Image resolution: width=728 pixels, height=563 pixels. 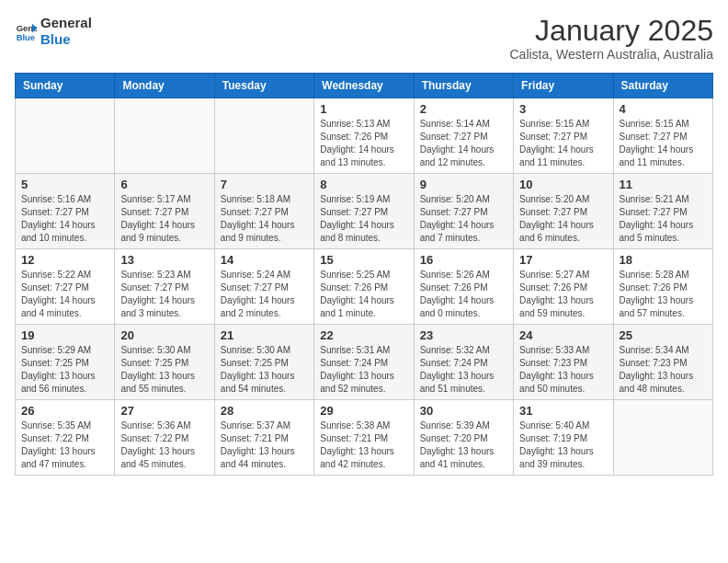 What do you see at coordinates (563, 335) in the screenshot?
I see `day-number: 24` at bounding box center [563, 335].